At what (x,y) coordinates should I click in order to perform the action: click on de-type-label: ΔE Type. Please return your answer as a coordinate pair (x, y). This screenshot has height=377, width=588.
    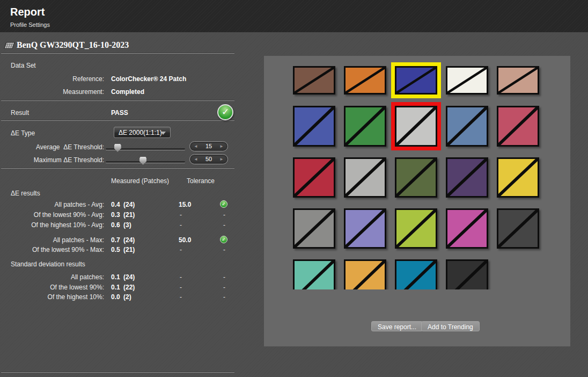
    Looking at the image, I should click on (23, 133).